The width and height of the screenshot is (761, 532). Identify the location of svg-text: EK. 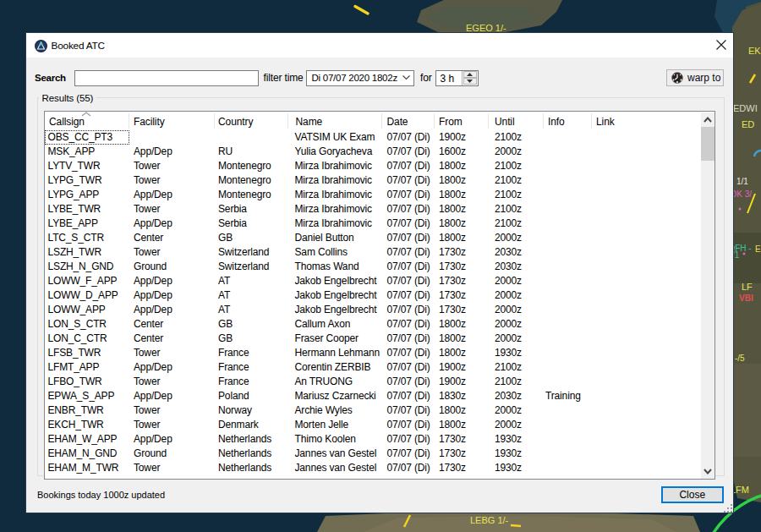
(754, 51).